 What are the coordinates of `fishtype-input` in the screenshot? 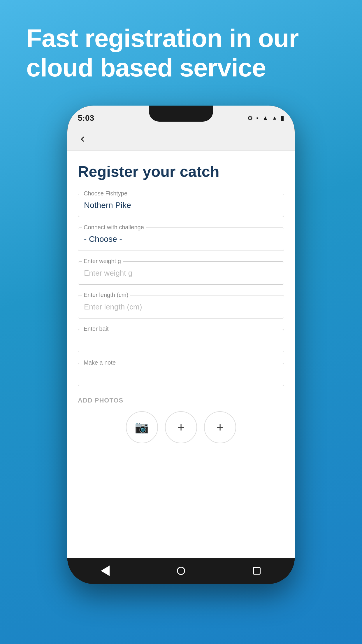 It's located at (181, 205).